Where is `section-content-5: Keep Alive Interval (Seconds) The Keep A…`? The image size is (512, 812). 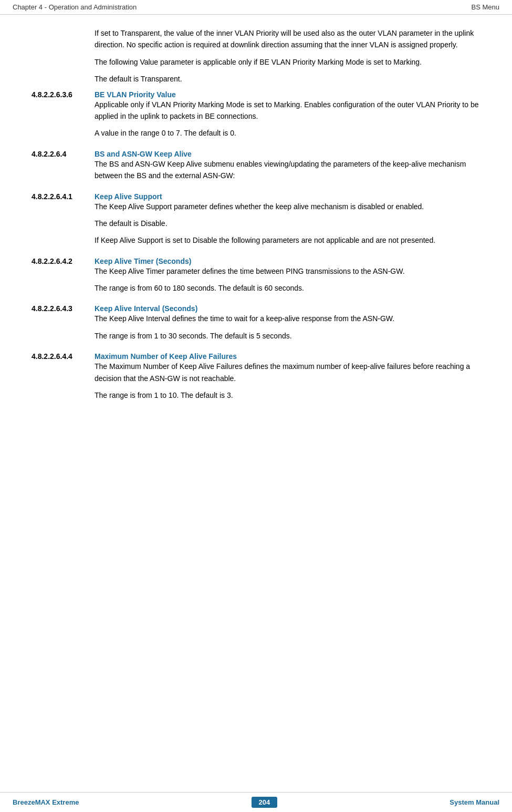 section-content-5: Keep Alive Interval (Seconds) The Keep A… is located at coordinates (288, 326).